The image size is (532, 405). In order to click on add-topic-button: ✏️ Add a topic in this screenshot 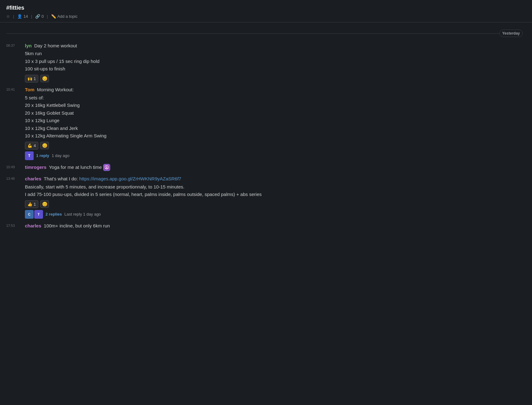, I will do `click(64, 16)`.